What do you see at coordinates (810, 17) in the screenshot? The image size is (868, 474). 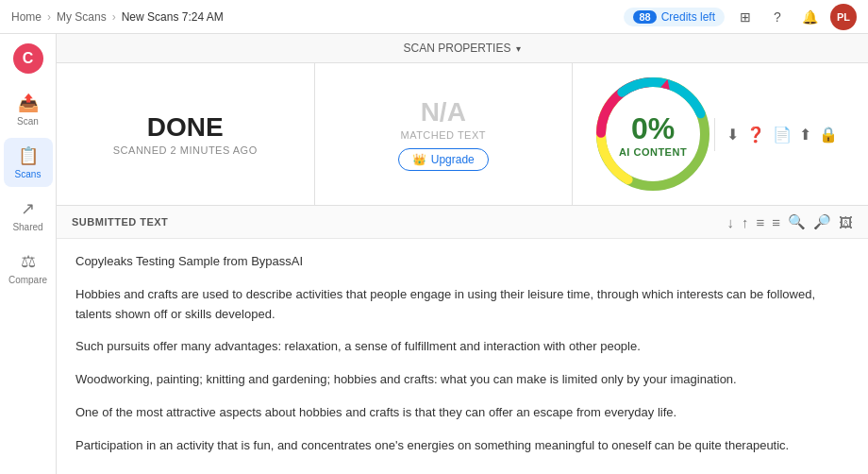 I see `notifications-icon: 🔔` at bounding box center [810, 17].